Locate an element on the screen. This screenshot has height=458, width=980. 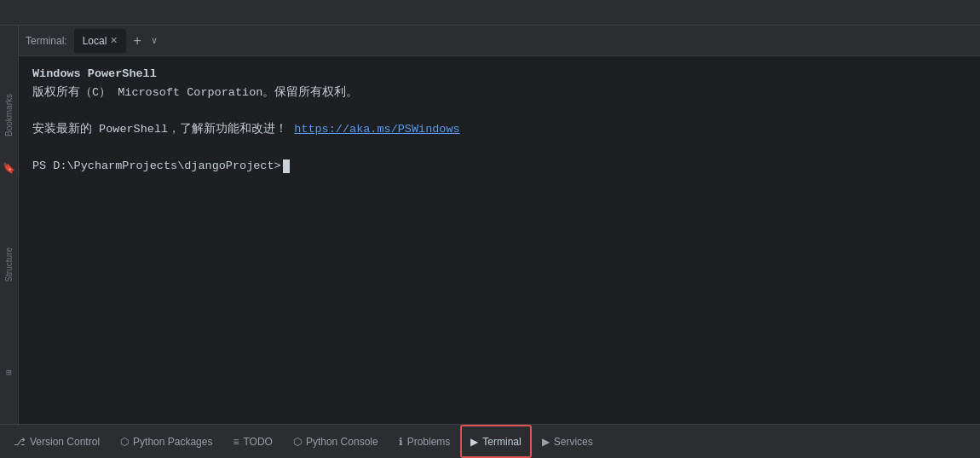
todo-label: TODO is located at coordinates (257, 442).